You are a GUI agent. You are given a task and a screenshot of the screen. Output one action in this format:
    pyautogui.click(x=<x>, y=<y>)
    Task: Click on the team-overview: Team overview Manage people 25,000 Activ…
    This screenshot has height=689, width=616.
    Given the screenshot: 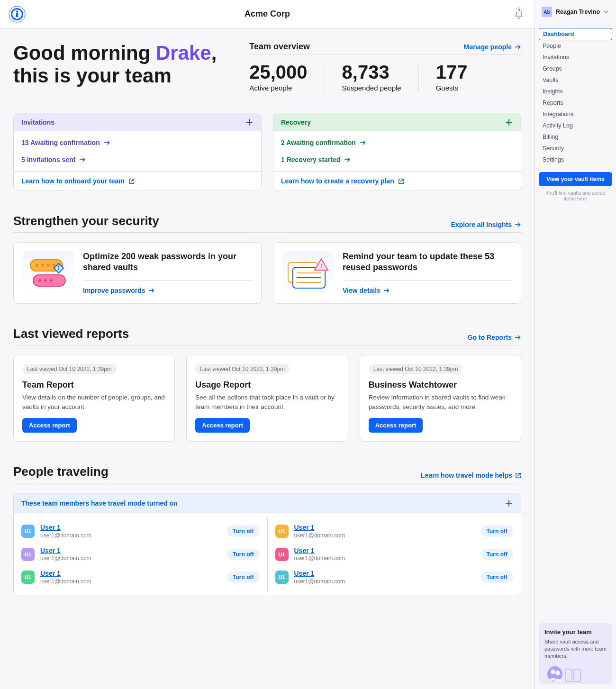 What is the action you would take?
    pyautogui.click(x=385, y=67)
    